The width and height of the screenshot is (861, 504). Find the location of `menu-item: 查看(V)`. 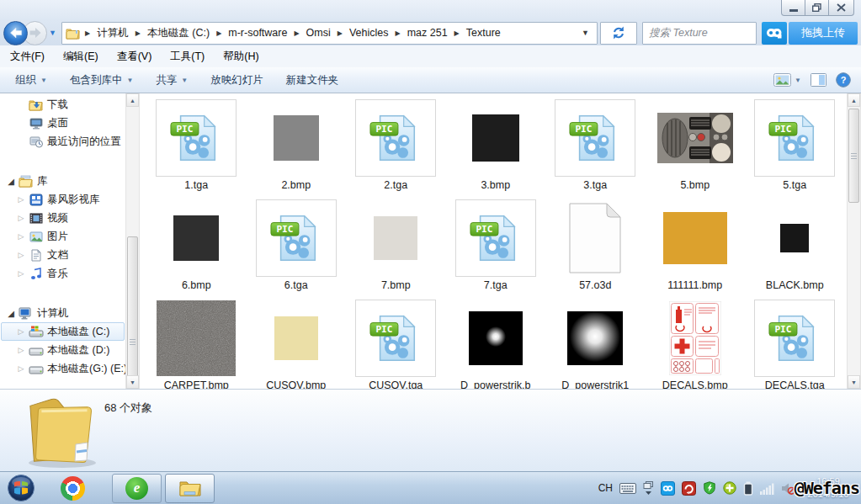

menu-item: 查看(V) is located at coordinates (135, 57).